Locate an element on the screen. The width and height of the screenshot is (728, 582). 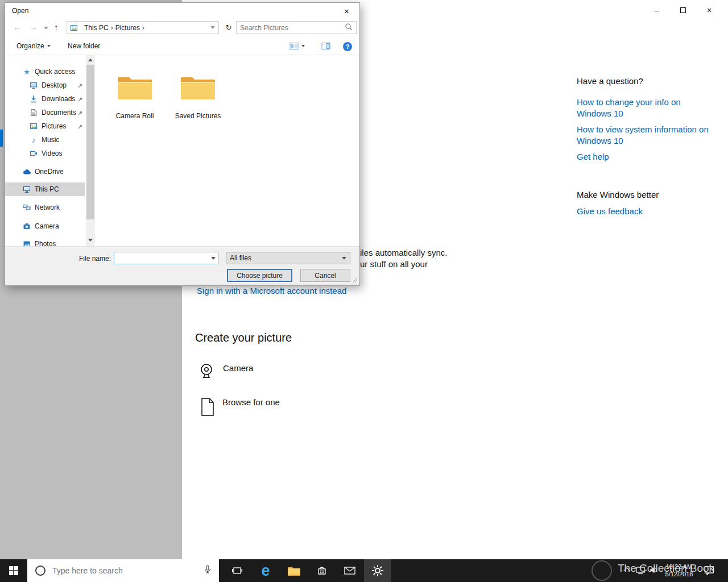
sync-text-fragment-2: ur stuff on all your is located at coordinates (394, 264).